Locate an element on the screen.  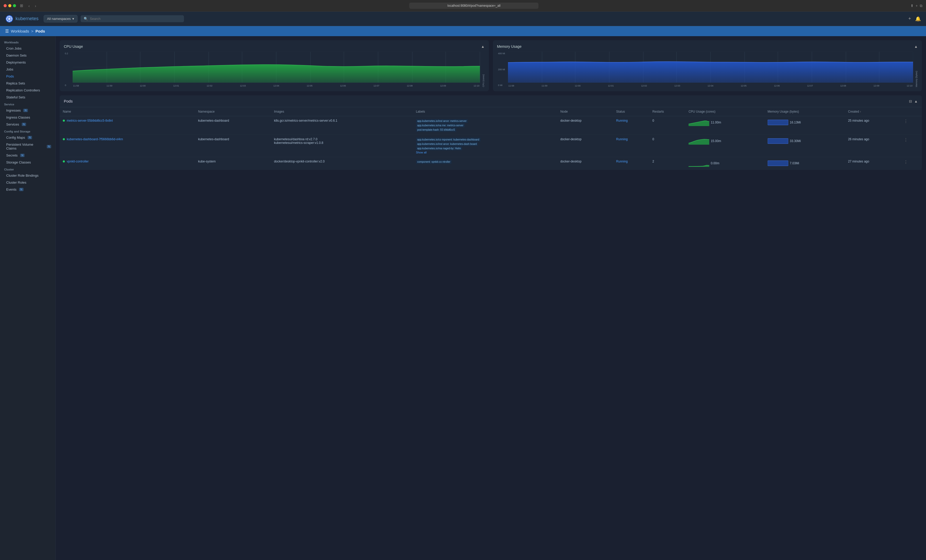
share-icon: ⬆ is located at coordinates (912, 6).